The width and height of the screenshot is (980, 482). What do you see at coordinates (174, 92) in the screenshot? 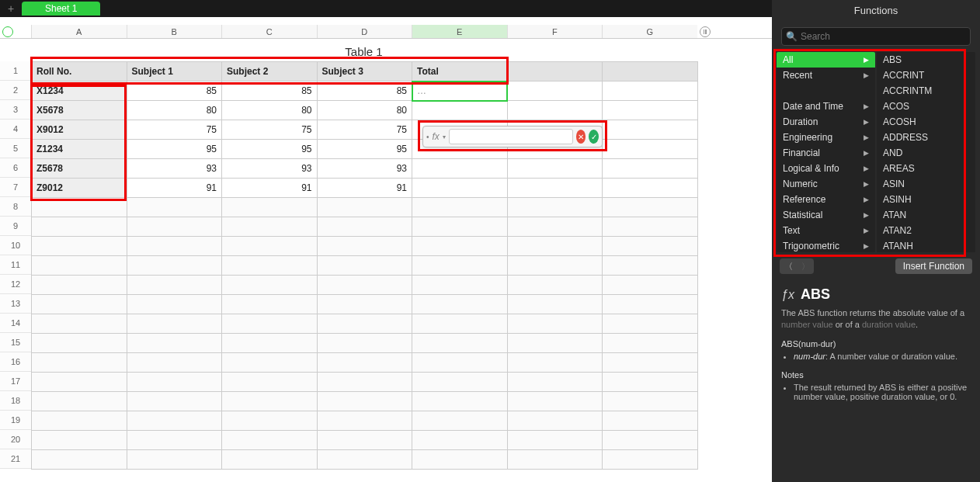
I see `cell: 85` at bounding box center [174, 92].